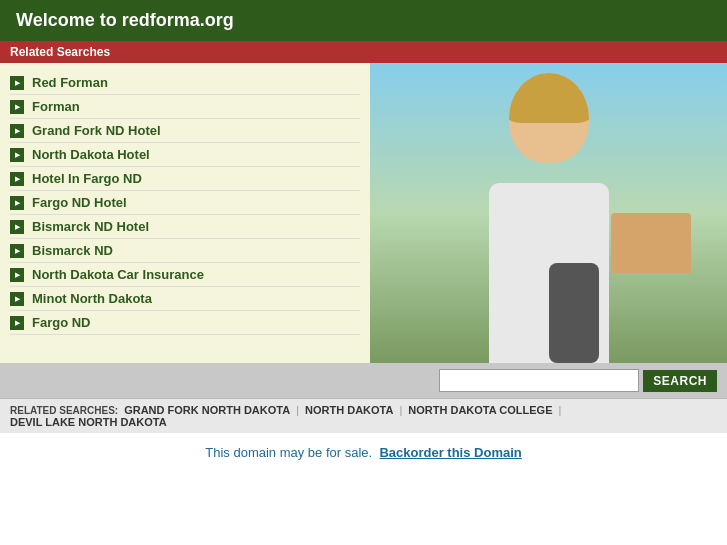 The image size is (727, 545). I want to click on bottom-related-link: NORTH DAKOTA COLLEGE, so click(480, 410).